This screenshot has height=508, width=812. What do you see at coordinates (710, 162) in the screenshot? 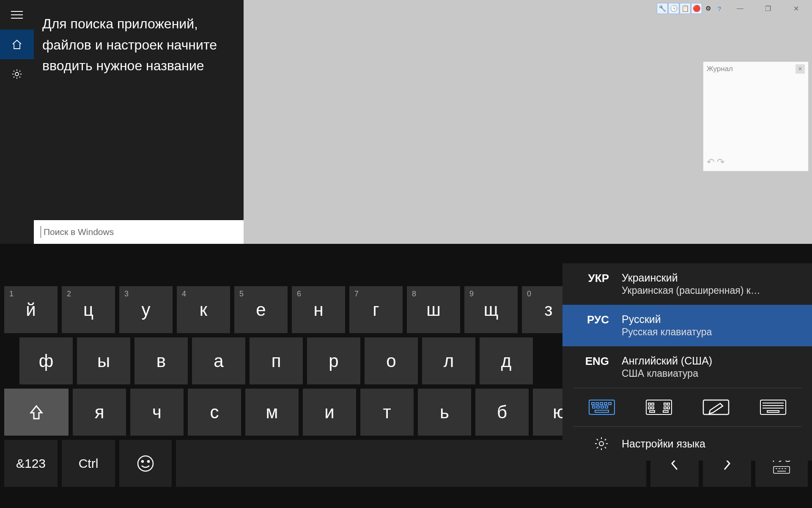
I see `history-back-icon: ↶` at bounding box center [710, 162].